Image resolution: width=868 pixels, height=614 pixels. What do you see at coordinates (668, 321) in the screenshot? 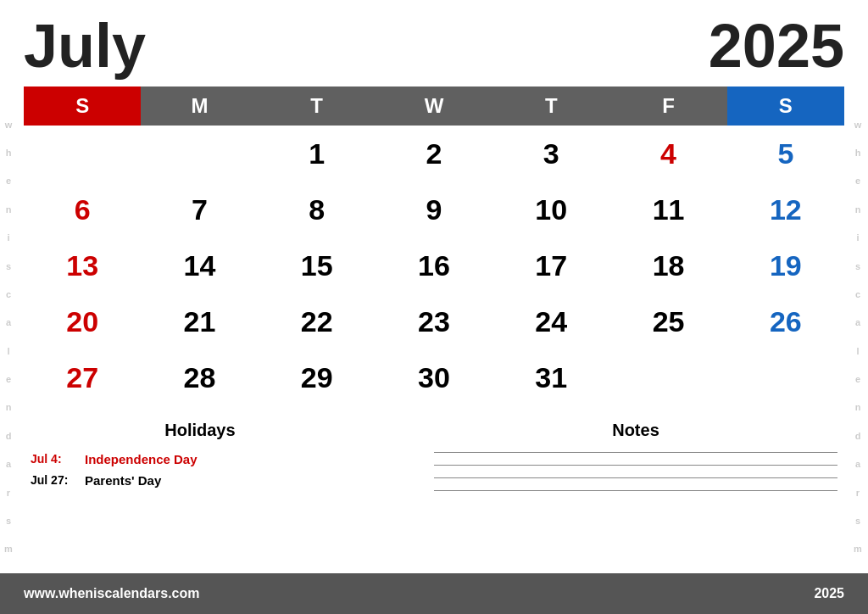
I see `day-25: 25` at bounding box center [668, 321].